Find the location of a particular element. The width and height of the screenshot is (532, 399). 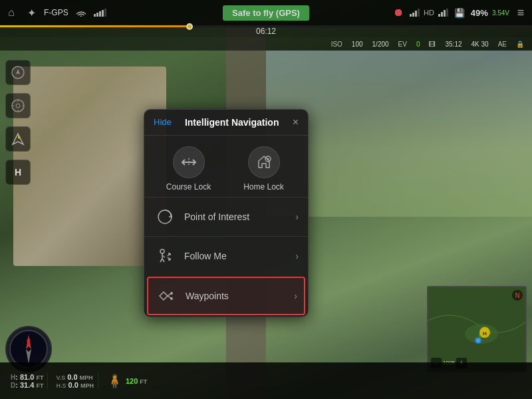

waypoints-label: Waypoints is located at coordinates (235, 296).